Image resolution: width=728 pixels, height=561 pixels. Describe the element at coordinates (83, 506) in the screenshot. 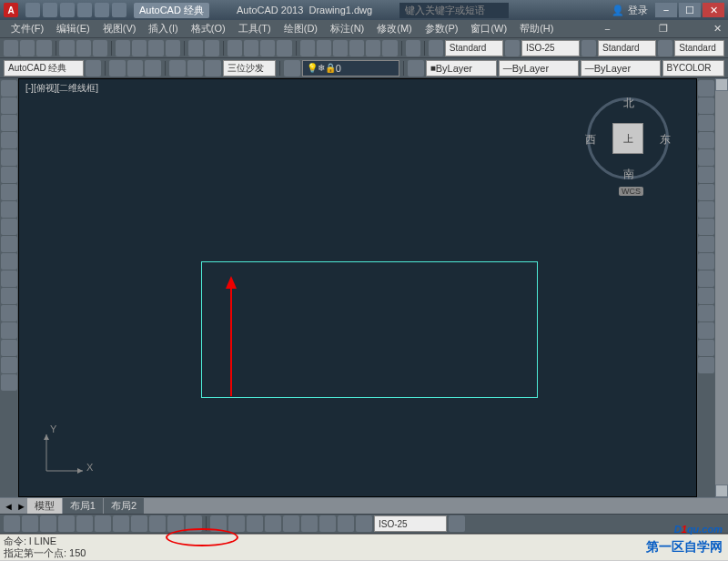

I see `tab-layout1: 布局1` at that location.